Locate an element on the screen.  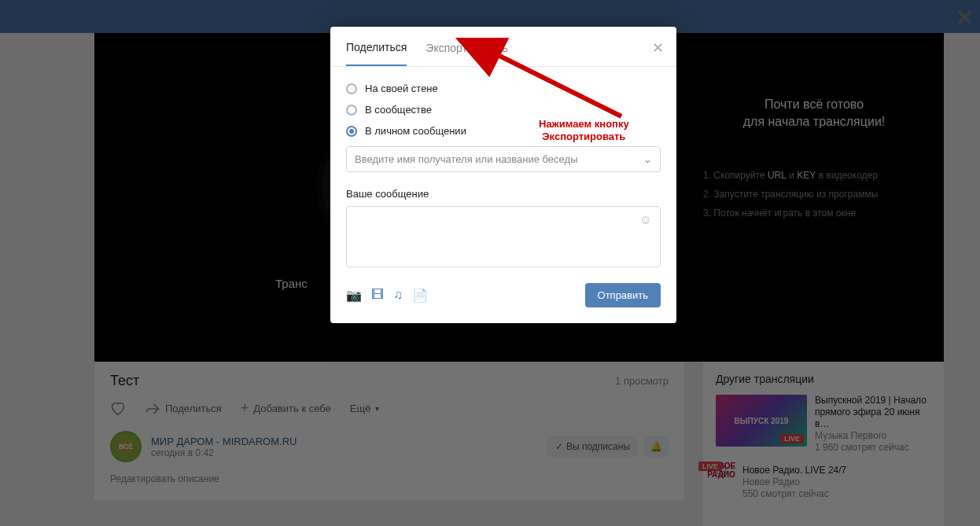
recipient-select: Введите имя получателя или название бесе… is located at coordinates (503, 159).